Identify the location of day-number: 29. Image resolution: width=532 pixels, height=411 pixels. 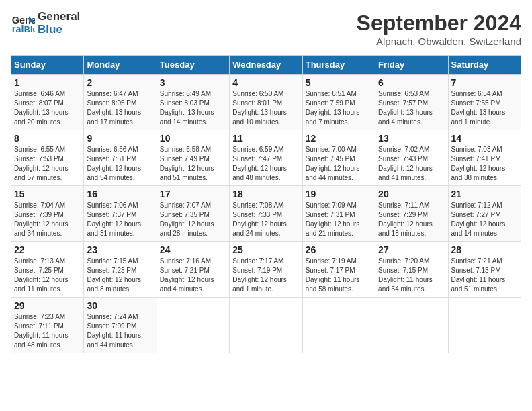
(47, 306).